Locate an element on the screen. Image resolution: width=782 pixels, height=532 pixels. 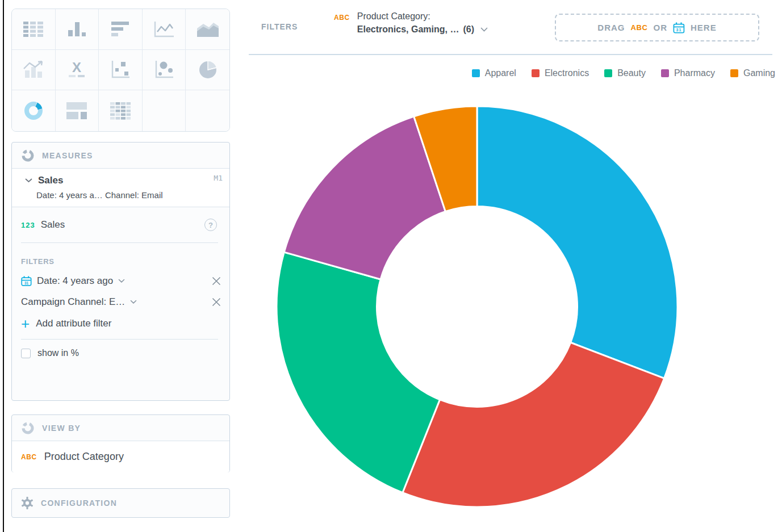
measure-tag: M1 is located at coordinates (218, 178).